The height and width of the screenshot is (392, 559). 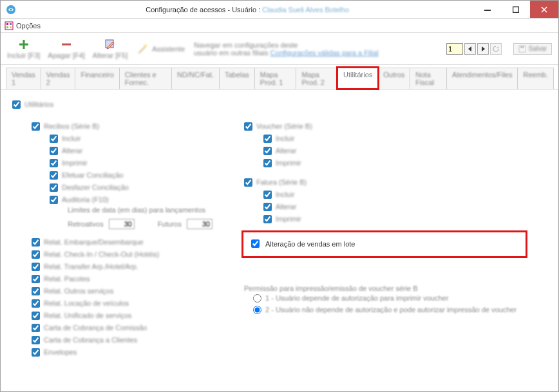 What do you see at coordinates (536, 79) in the screenshot?
I see `tab-reemb: Reemb.` at bounding box center [536, 79].